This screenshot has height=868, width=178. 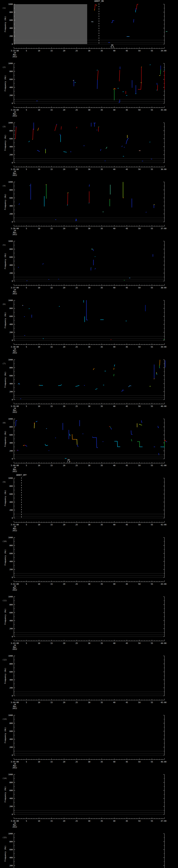 What do you see at coordinates (5, 660) in the screenshot?
I see `panel-index-label: (12)` at bounding box center [5, 660].